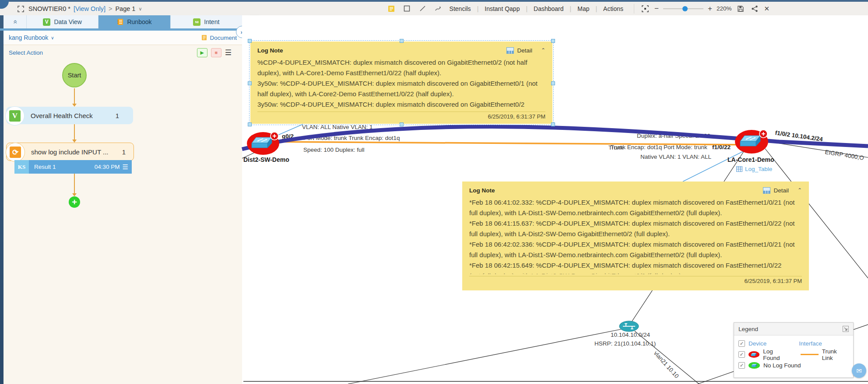  I want to click on tab-label: Intent, so click(212, 22).